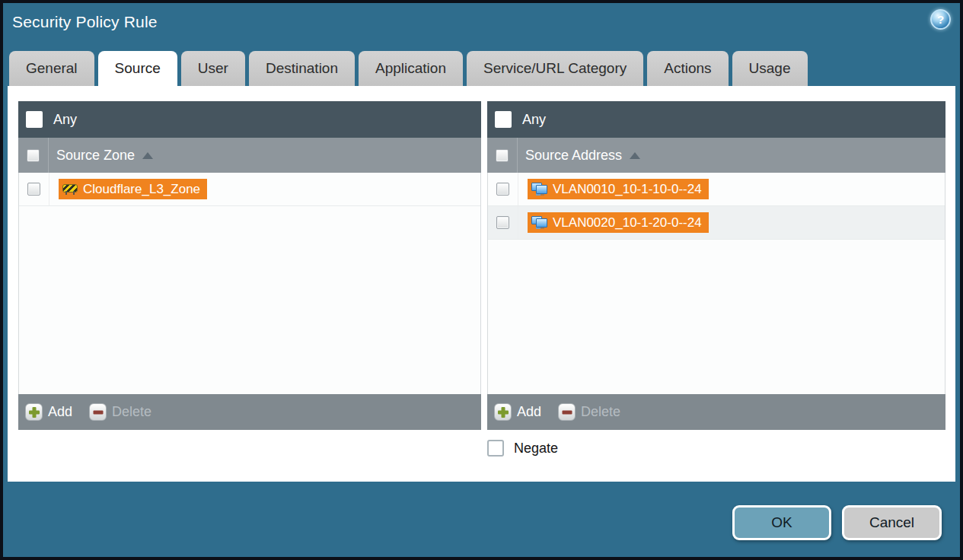 This screenshot has height=560, width=963. I want to click on tab-general: General, so click(52, 68).